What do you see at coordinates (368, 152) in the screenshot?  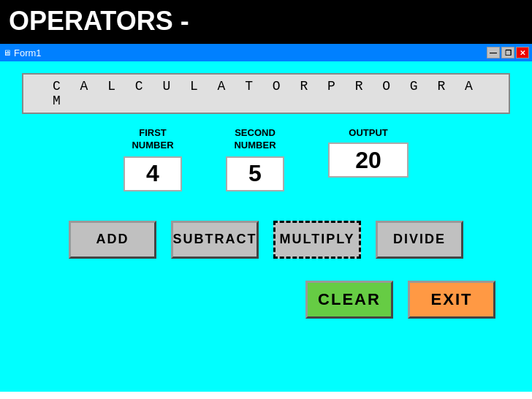 I see `output-group: OUTPUT 20` at bounding box center [368, 152].